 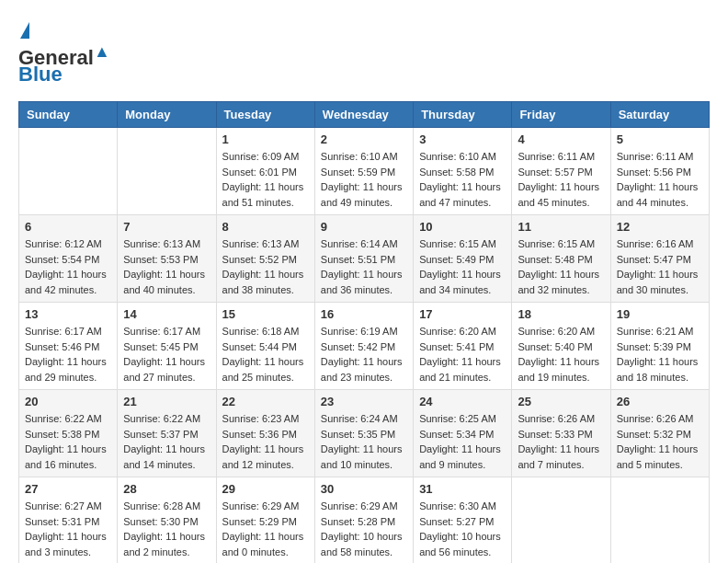 What do you see at coordinates (462, 442) in the screenshot?
I see `day-info: Sunrise: 6:25 AM Sunset: 5:34 PM Dayligh…` at bounding box center [462, 442].